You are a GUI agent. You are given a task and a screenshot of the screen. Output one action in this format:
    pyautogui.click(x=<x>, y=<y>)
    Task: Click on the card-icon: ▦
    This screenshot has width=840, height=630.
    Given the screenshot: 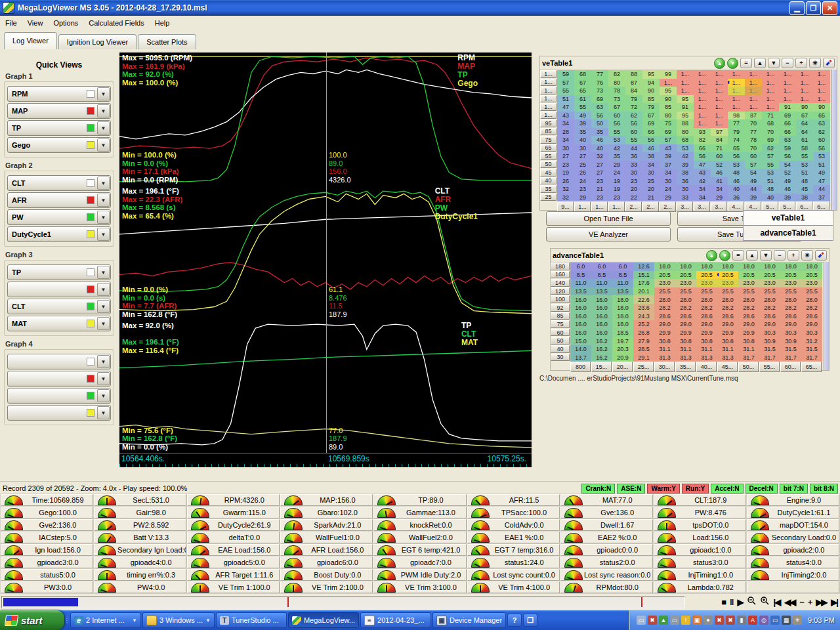 What is the action you would take?
    pyautogui.click(x=786, y=620)
    